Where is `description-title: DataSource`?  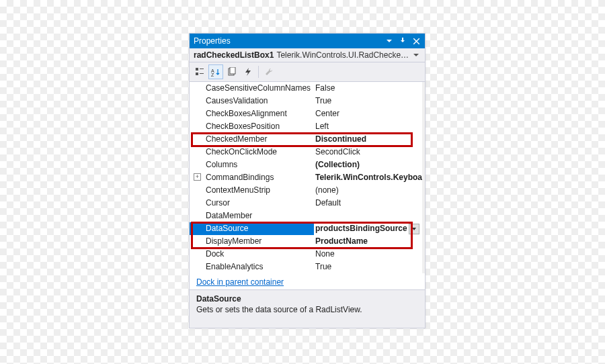 description-title: DataSource is located at coordinates (307, 299).